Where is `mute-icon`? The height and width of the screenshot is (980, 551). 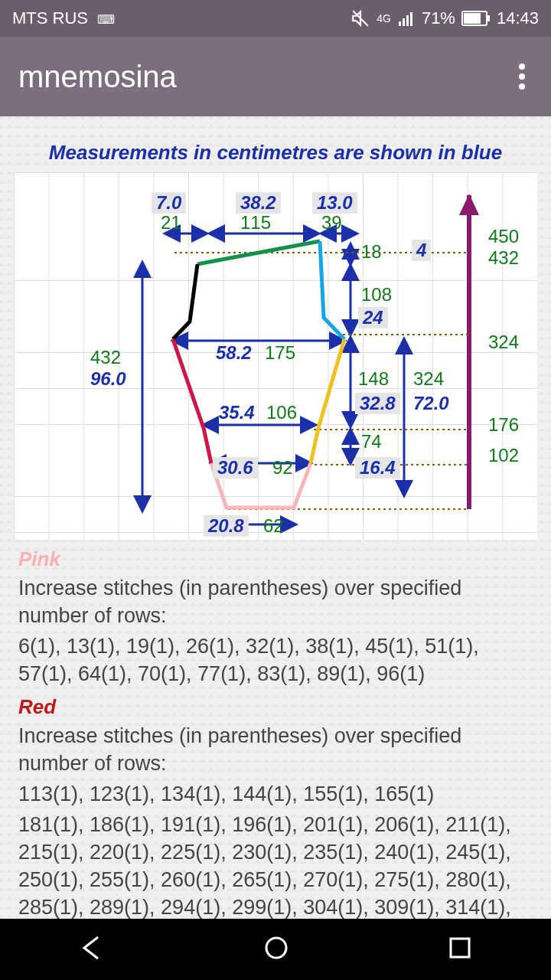 mute-icon is located at coordinates (360, 18).